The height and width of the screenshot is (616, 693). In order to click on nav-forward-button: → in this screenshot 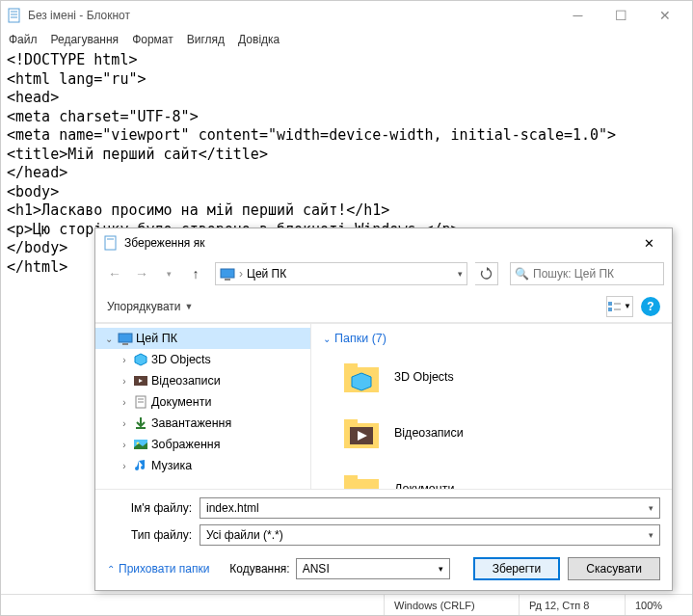, I will do `click(142, 274)`.